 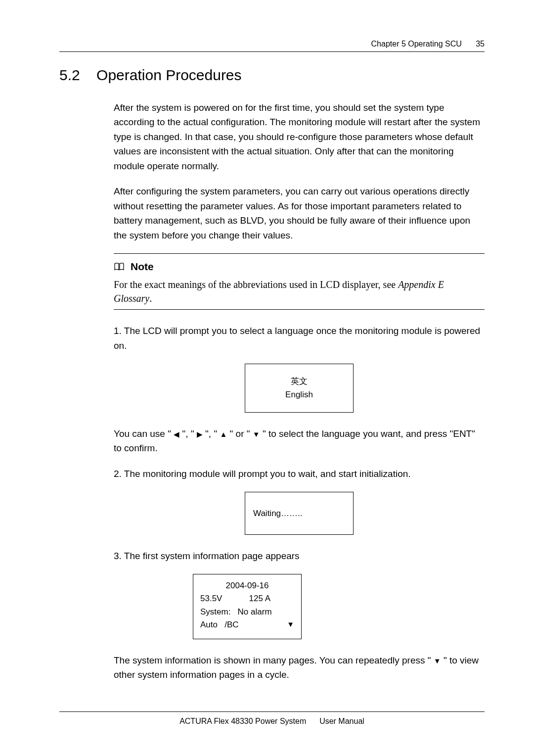 What do you see at coordinates (247, 586) in the screenshot?
I see `lcd-date: 2004-09-16` at bounding box center [247, 586].